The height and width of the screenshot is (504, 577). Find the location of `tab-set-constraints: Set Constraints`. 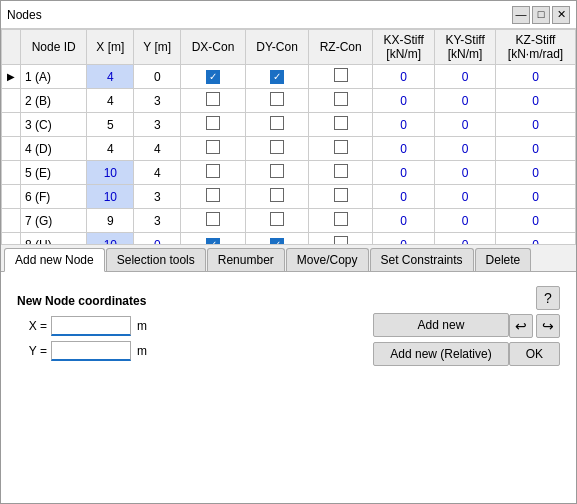

tab-set-constraints: Set Constraints is located at coordinates (422, 260).